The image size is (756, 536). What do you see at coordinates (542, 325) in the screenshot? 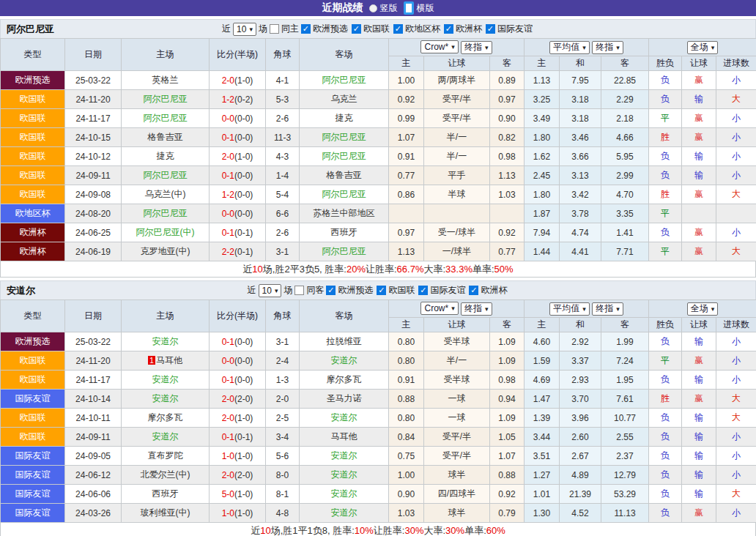
I see `col-avg-home: 主` at bounding box center [542, 325].